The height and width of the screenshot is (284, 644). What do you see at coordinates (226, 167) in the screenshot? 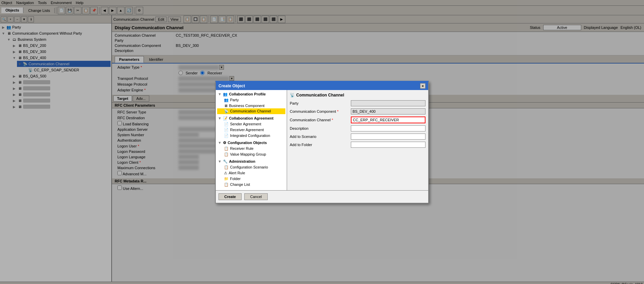
I see `config-scenario-icon: 📋` at bounding box center [226, 167].